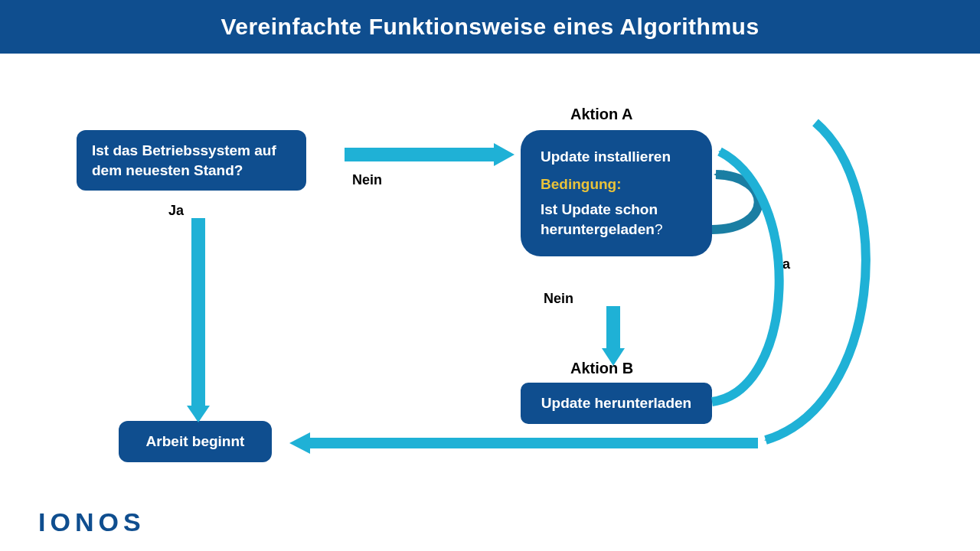  Describe the element at coordinates (602, 369) in the screenshot. I see `label-aktion-b: Aktion B` at that location.